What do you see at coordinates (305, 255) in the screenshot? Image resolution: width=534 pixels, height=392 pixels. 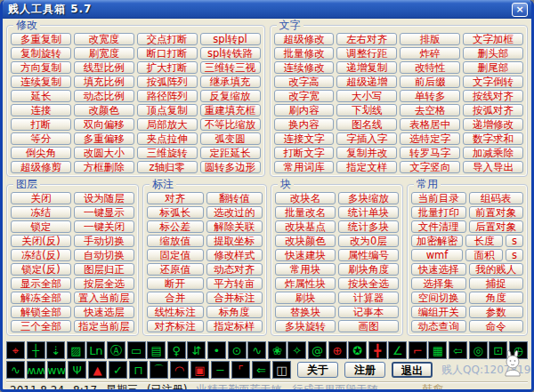 I see `tool-button: 快速建块` at bounding box center [305, 255].